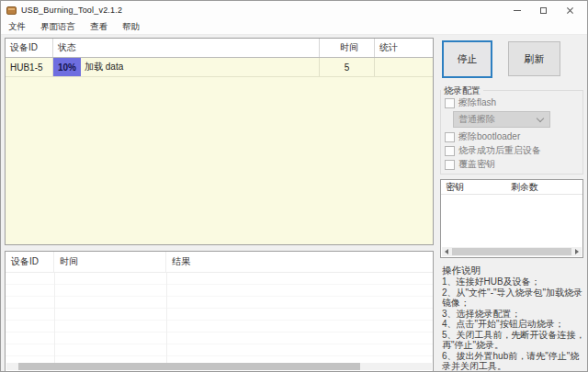 This screenshot has width=588, height=372. Describe the element at coordinates (404, 48) in the screenshot. I see `col-stats: 统计` at that location.